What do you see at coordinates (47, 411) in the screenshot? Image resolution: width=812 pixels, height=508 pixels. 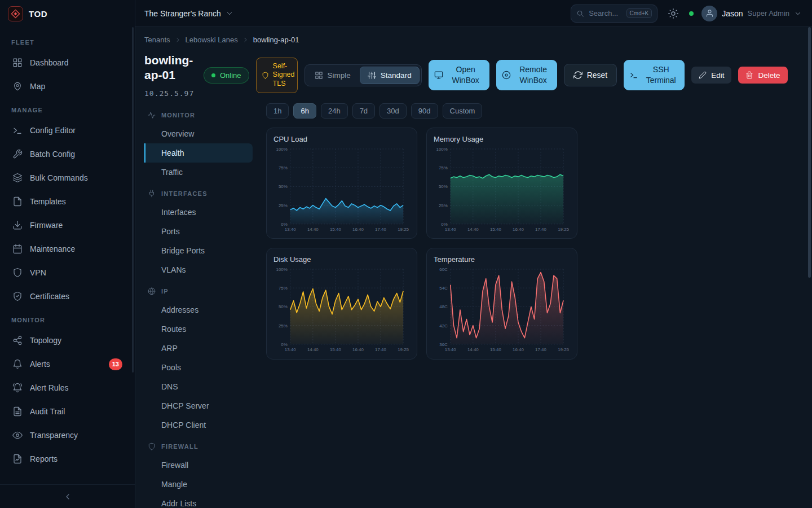 I see `sidebar-item-label: Audit Trail` at bounding box center [47, 411].